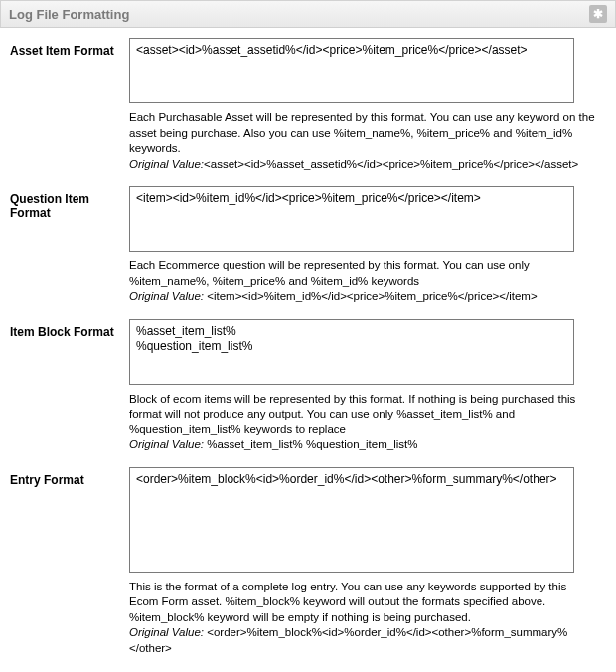  Describe the element at coordinates (70, 477) in the screenshot. I see `field-label: Entry Format` at that location.